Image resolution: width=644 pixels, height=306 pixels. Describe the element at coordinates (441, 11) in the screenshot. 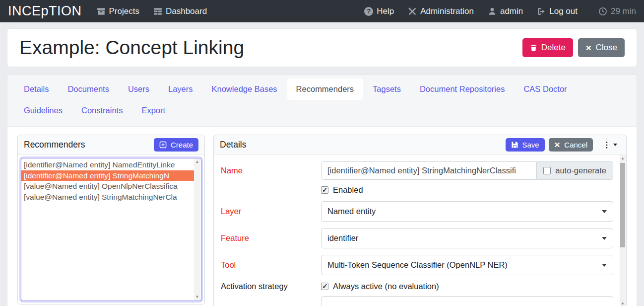

I see `nav-administration: Administration` at that location.